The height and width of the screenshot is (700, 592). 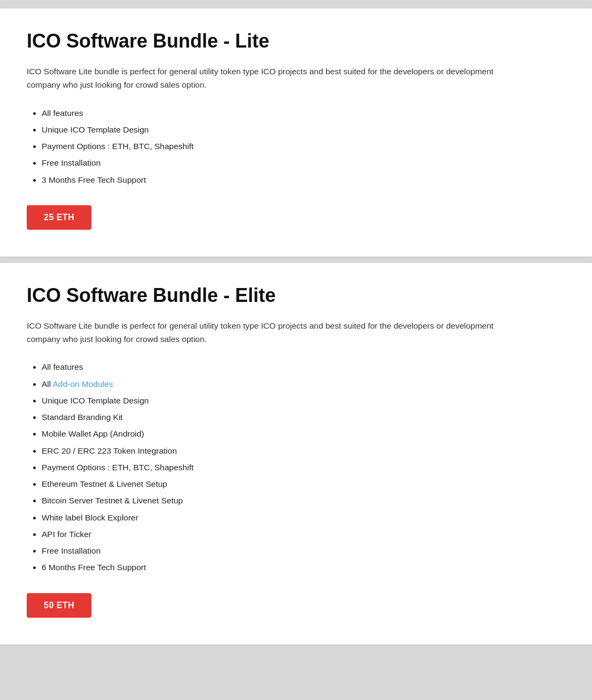 I want to click on list-item: Ethereum Testnet & Livenet Setup, so click(x=303, y=484).